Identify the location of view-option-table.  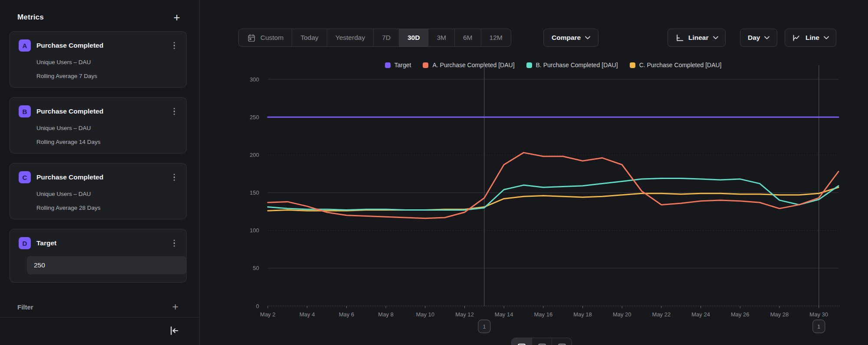
(542, 342).